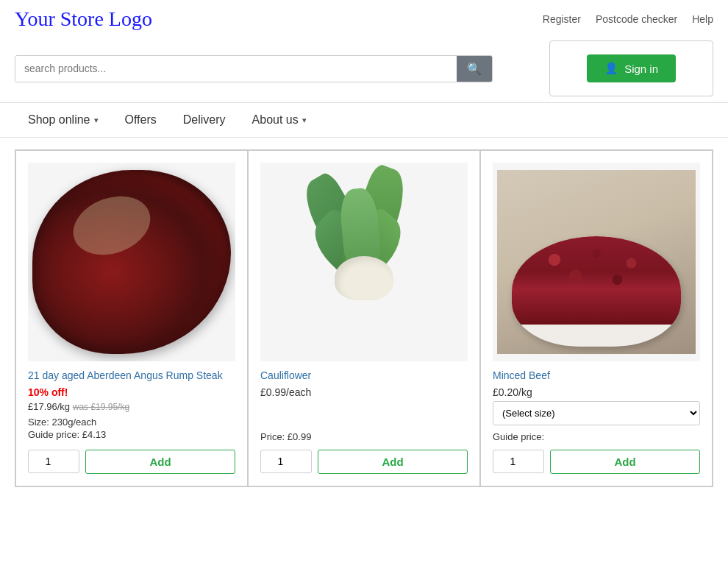 This screenshot has height=588, width=728. I want to click on search-button: 🔍, so click(474, 69).